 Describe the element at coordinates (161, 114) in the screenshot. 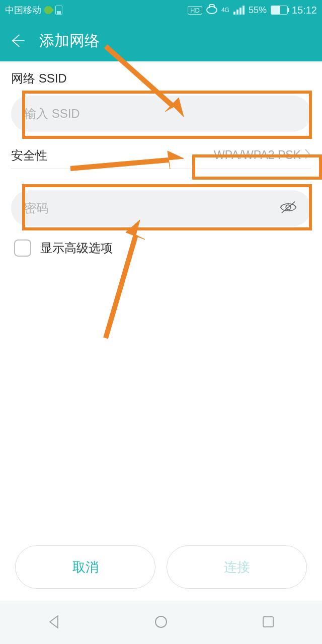

I see `ssid-input` at that location.